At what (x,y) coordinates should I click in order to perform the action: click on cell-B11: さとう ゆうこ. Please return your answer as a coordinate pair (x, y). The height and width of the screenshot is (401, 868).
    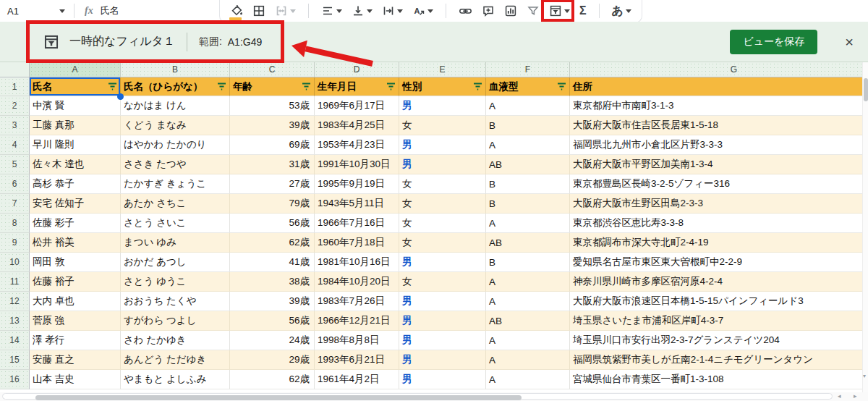
    Looking at the image, I should click on (175, 282).